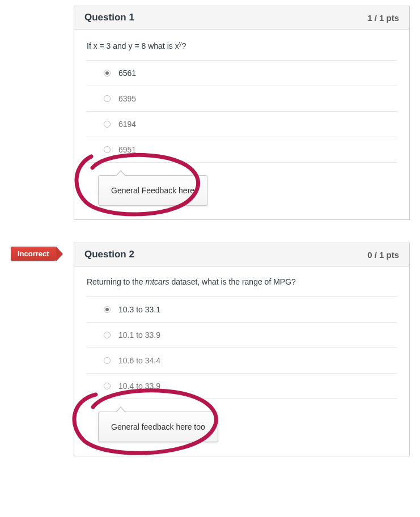 This screenshot has height=517, width=420. What do you see at coordinates (153, 190) in the screenshot?
I see `feedback-text: General Feedback here` at bounding box center [153, 190].